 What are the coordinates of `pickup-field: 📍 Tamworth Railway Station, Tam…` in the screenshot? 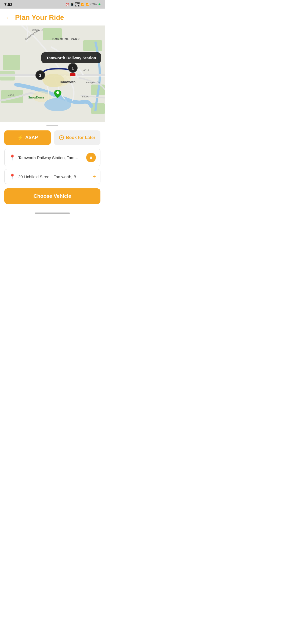 It's located at (52, 158).